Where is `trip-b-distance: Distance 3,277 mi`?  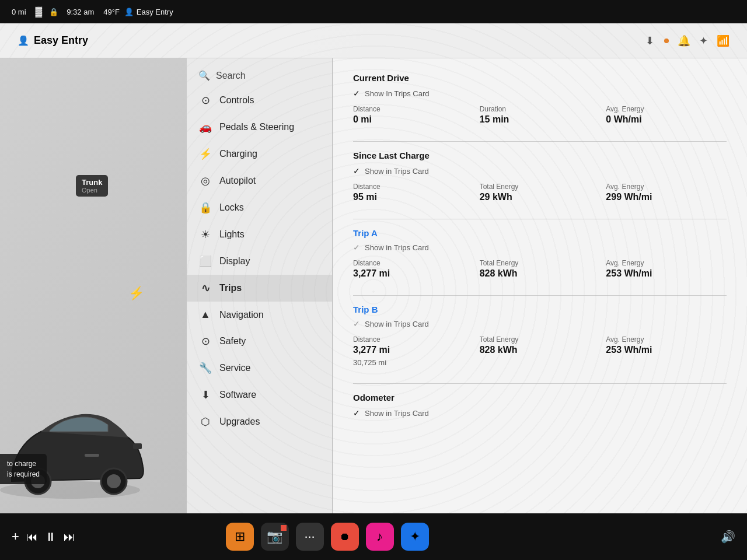
trip-b-distance: Distance 3,277 mi is located at coordinates (413, 345).